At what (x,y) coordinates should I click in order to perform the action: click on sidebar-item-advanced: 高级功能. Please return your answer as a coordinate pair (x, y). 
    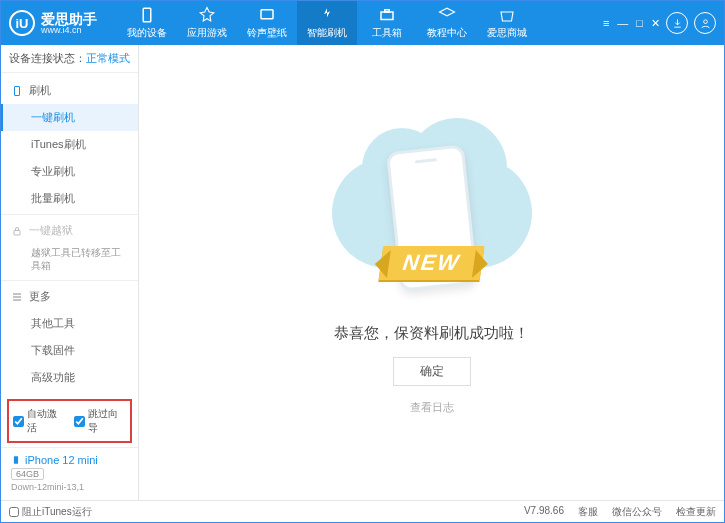
    Looking at the image, I should click on (70, 378).